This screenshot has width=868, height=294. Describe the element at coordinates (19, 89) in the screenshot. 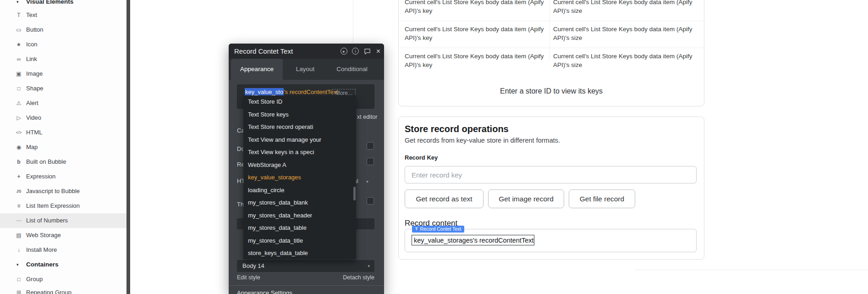

I see `shape-icon: □` at that location.